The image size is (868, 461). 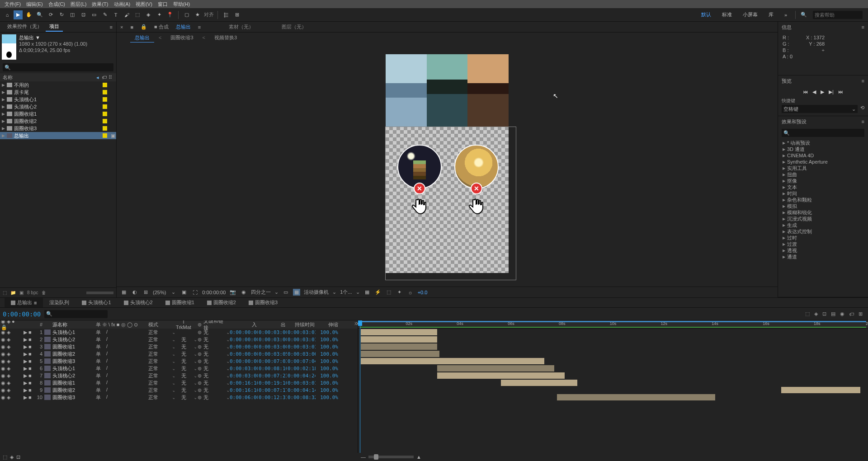 What do you see at coordinates (825, 314) in the screenshot?
I see `tl-opt-3: ⊡` at bounding box center [825, 314].